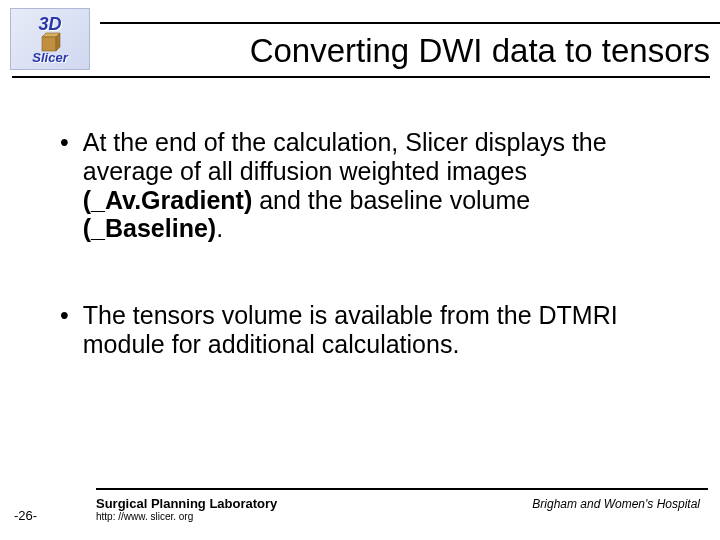 This screenshot has height=540, width=720. Describe the element at coordinates (620, 504) in the screenshot. I see `footer-hospital: Brigham and Women's Hospital` at that location.